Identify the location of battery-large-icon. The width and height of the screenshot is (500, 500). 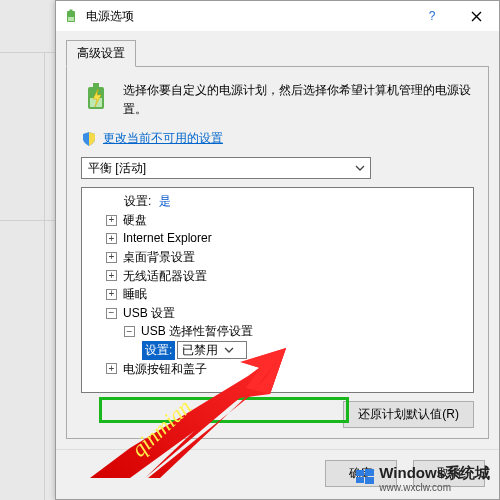
(97, 97).